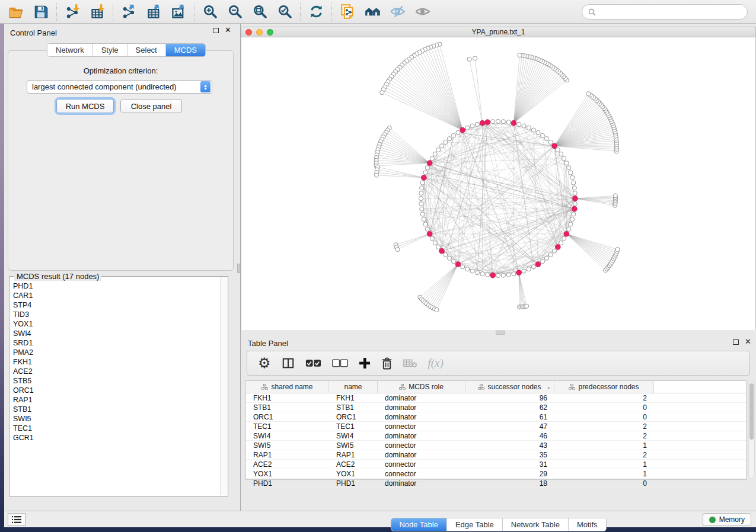 The image size is (756, 532). Describe the element at coordinates (353, 417) in the screenshot. I see `cell-name: ORC1` at that location.